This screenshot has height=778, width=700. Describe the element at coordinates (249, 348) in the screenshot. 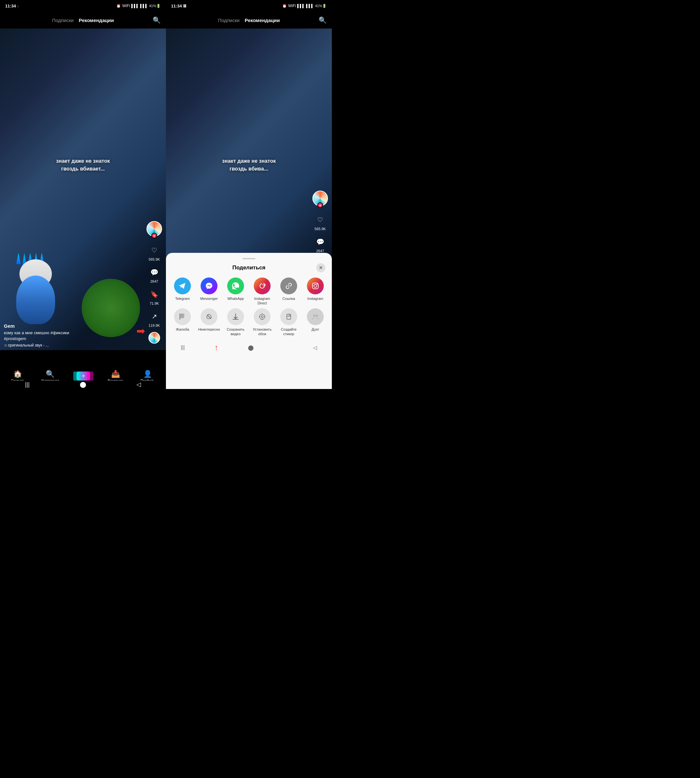

I see `sys-nav-right: ||| ↑ ⬤ ◁` at that location.